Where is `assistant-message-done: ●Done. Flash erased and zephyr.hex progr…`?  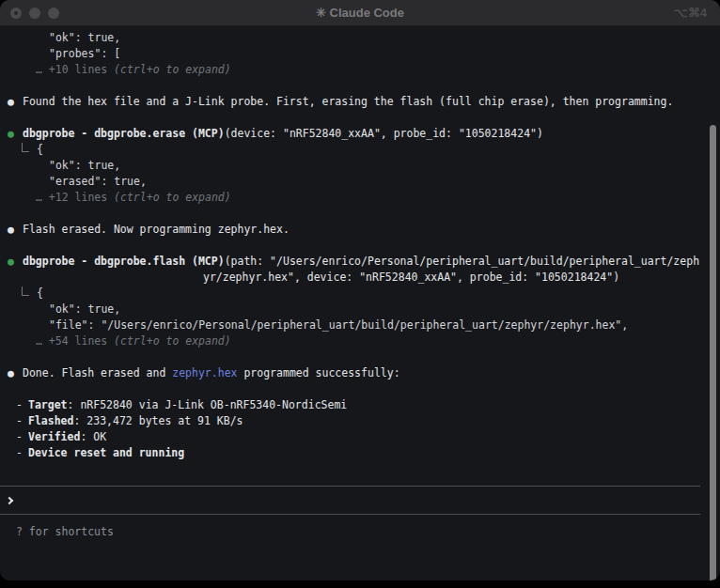
assistant-message-done: ●Done. Flash erased and zephyr.hex progr… is located at coordinates (360, 374).